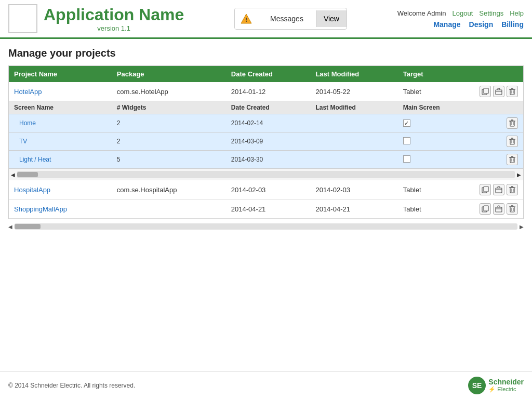 This screenshot has width=532, height=399. What do you see at coordinates (266, 227) in the screenshot?
I see `scroll-track` at bounding box center [266, 227].